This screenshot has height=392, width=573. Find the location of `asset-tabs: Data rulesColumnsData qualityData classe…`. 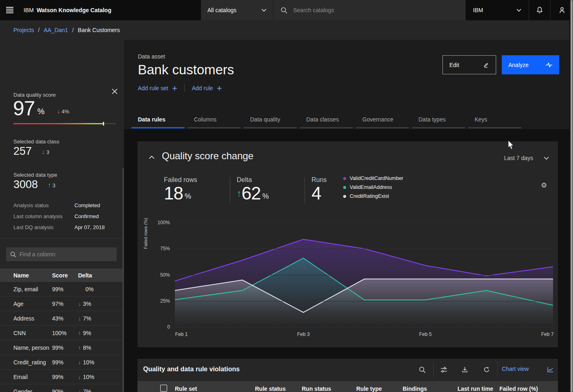

asset-tabs: Data rulesColumnsData qualityData classe… is located at coordinates (327, 121).